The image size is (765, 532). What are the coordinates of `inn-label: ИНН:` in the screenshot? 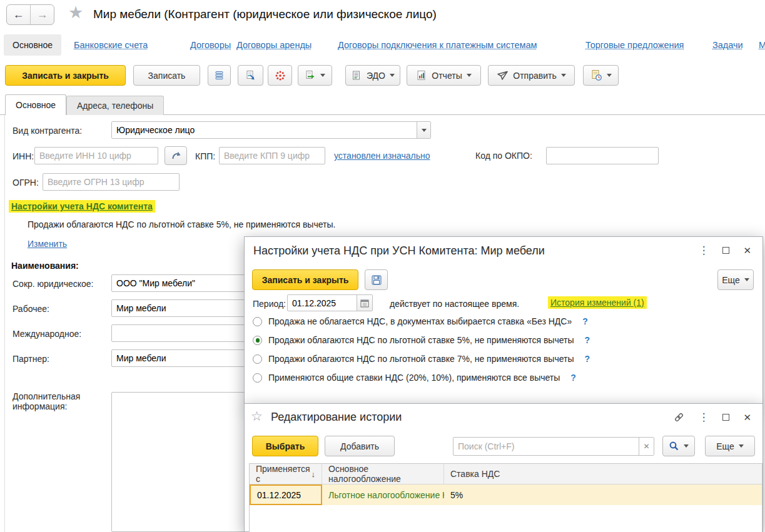 It's located at (23, 156).